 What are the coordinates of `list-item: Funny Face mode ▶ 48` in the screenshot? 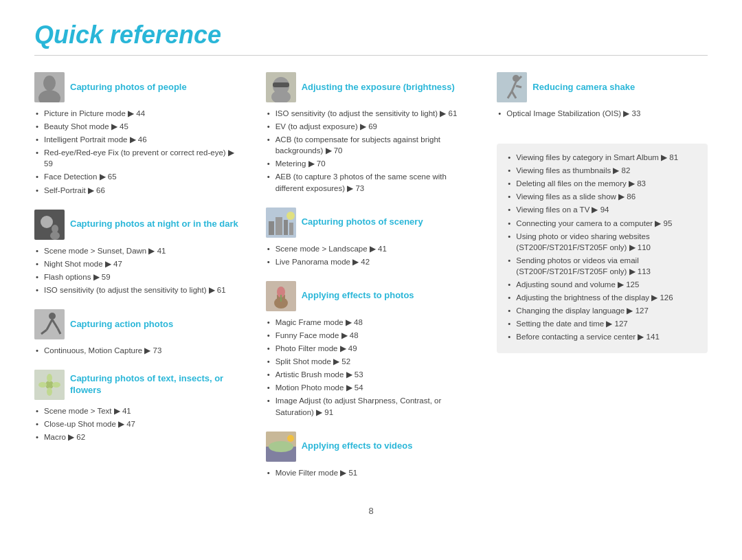 It's located at (371, 335).